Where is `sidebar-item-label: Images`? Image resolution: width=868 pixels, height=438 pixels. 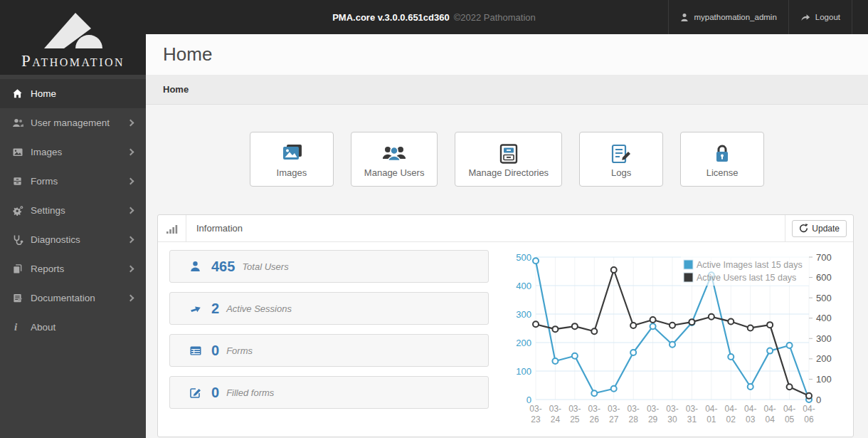
sidebar-item-label: Images is located at coordinates (80, 152).